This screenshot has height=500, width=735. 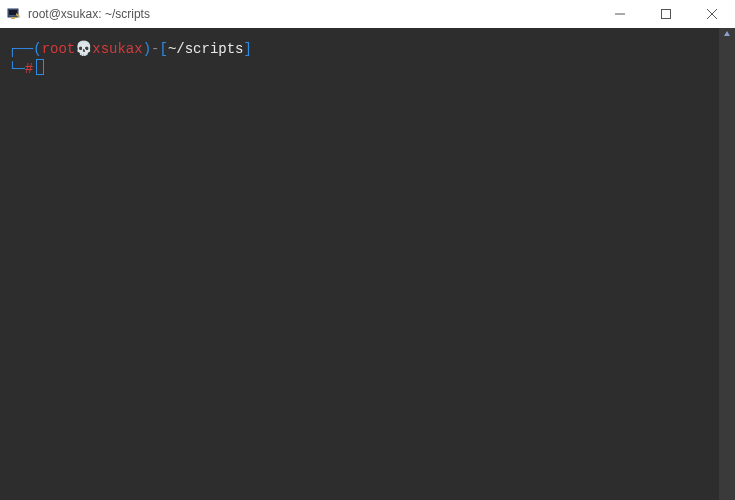 I want to click on prompt-path: ~/scripts, so click(x=206, y=49).